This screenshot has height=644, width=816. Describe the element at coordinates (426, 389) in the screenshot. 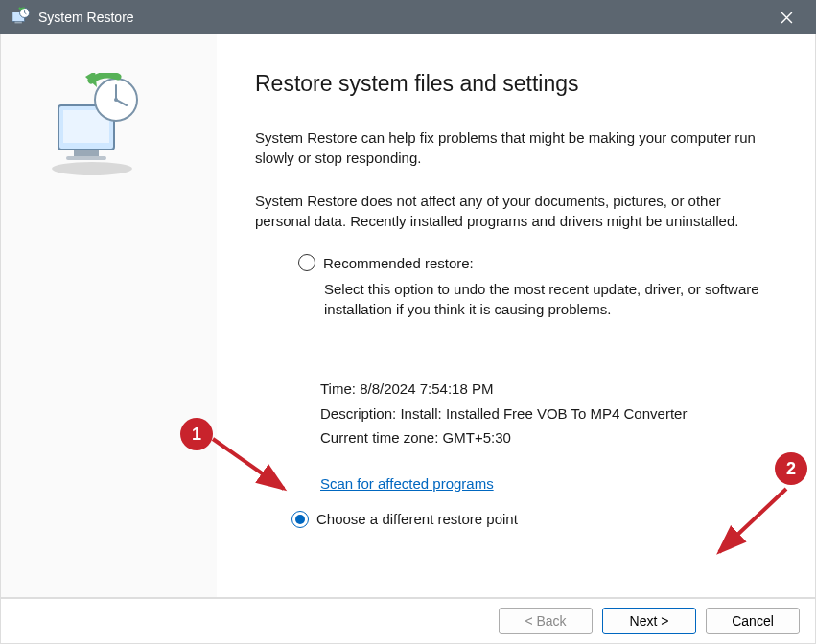

I see `time-value: 8/8/2024 7:54:18 PM` at that location.